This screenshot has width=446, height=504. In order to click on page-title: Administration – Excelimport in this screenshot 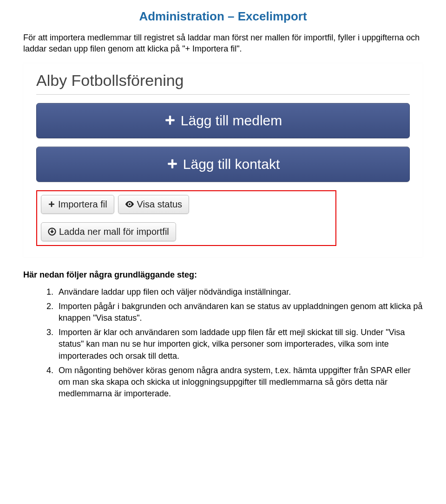, I will do `click(223, 17)`.